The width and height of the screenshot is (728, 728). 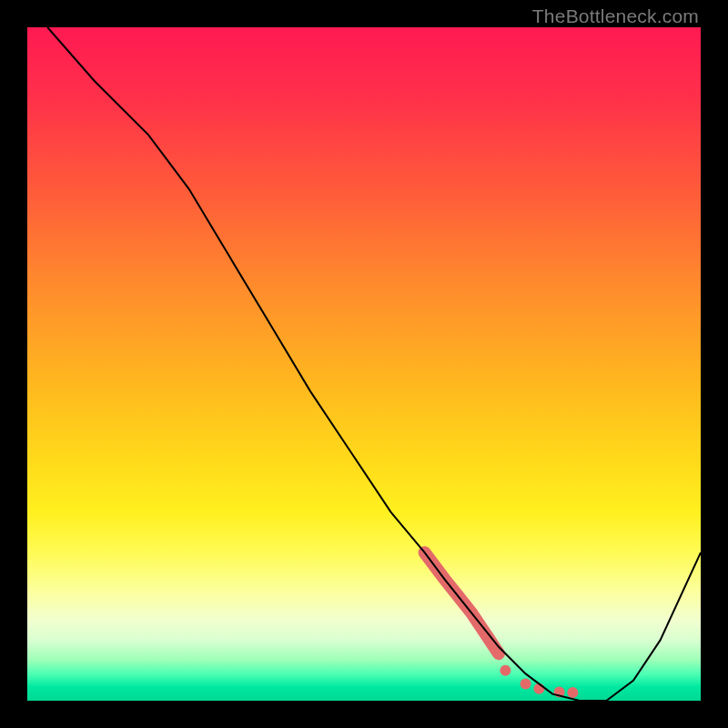 I want to click on watermark-text: TheBottleneck.com, so click(x=615, y=16).